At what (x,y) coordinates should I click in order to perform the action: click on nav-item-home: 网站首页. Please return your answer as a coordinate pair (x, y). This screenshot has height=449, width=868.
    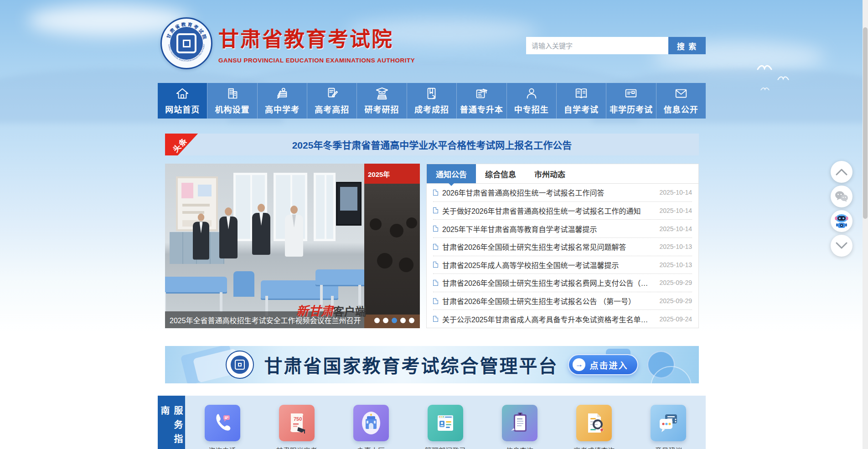
    Looking at the image, I should click on (182, 101).